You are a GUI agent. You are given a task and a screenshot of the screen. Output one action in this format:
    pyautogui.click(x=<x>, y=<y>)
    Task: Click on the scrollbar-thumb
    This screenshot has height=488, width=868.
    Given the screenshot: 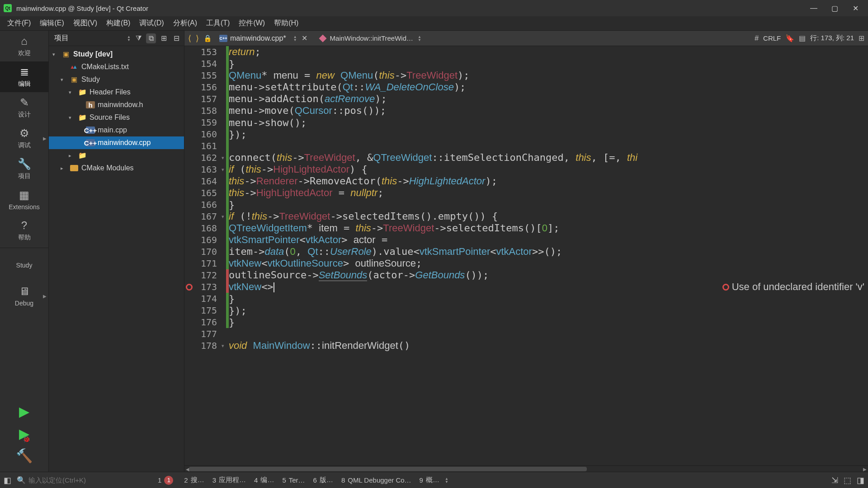 What is the action you would take?
    pyautogui.click(x=388, y=469)
    